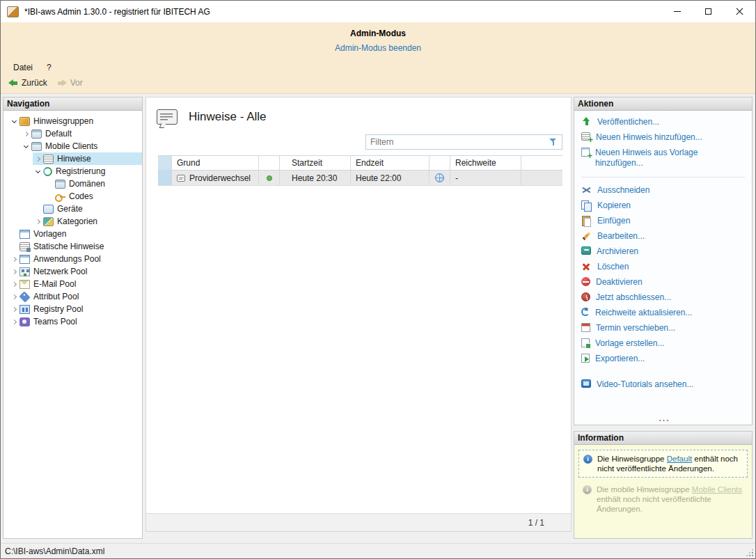  I want to click on categories-icon, so click(49, 221).